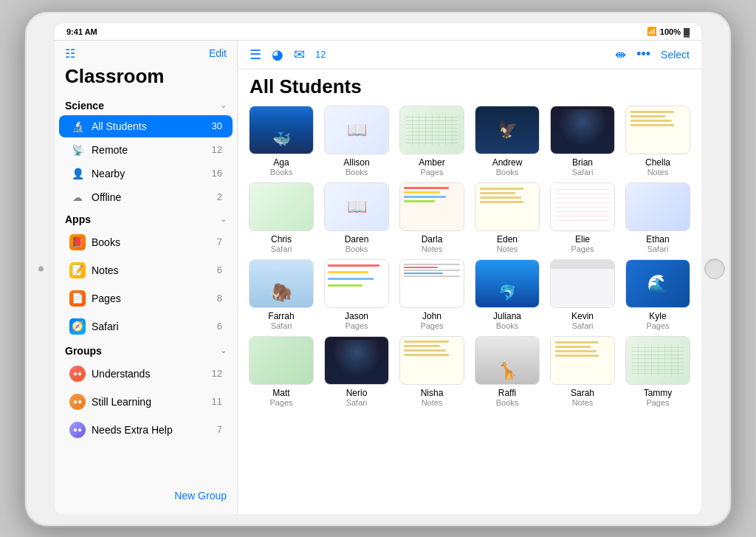 The width and height of the screenshot is (756, 537). What do you see at coordinates (216, 149) in the screenshot?
I see `remote-count: 12` at bounding box center [216, 149].